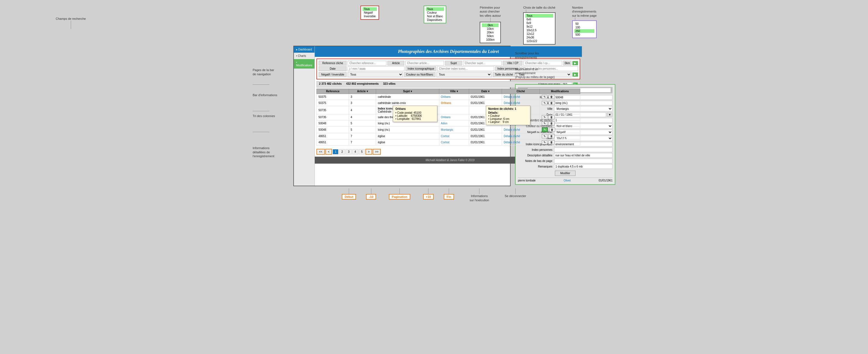 This screenshot has height=354, width=868. Describe the element at coordinates (539, 28) in the screenshot. I see `taille-dropdown: Tous 6x6 6x9 9x12 10x12.5 12x12 24x36 12…` at that location.